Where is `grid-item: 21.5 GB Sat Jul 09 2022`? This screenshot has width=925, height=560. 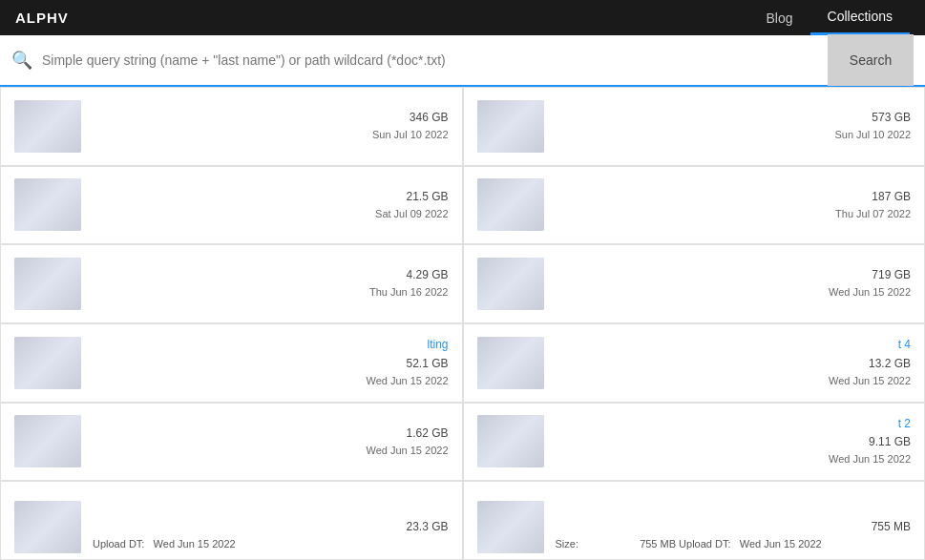 grid-item: 21.5 GB Sat Jul 09 2022 is located at coordinates (231, 206).